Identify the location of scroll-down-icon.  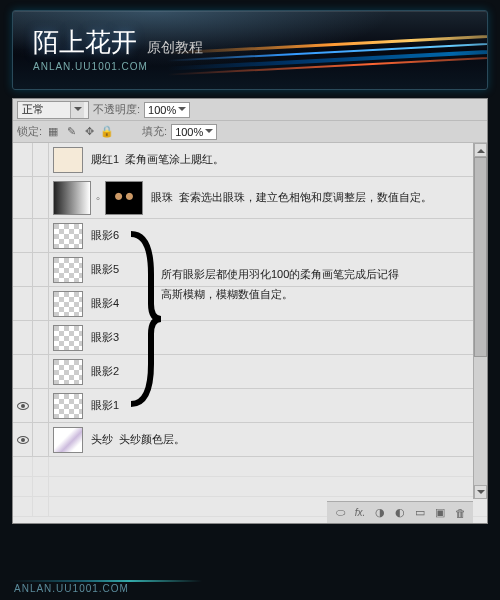
(480, 492).